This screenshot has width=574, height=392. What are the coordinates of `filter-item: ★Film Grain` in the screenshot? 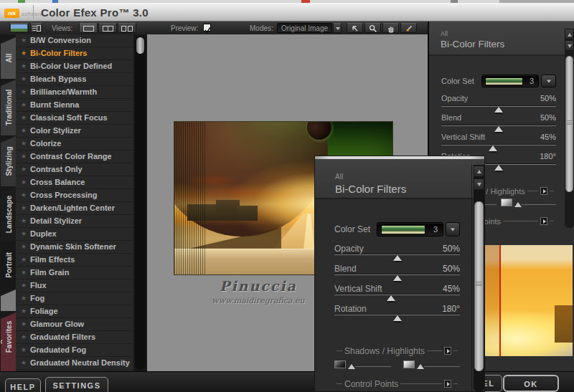 It's located at (75, 273).